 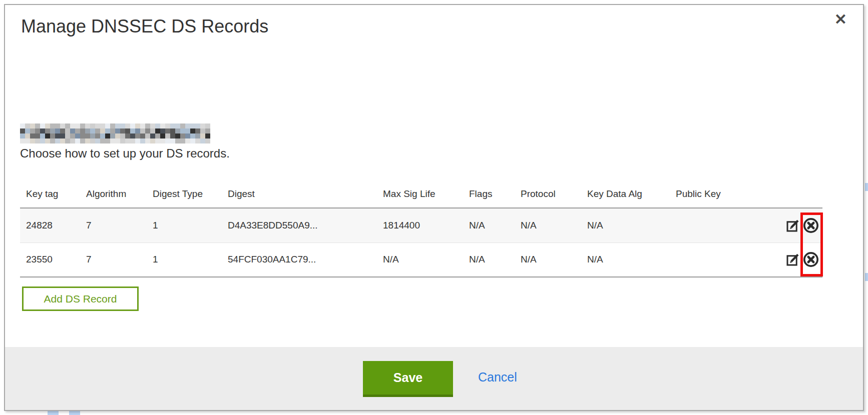 I want to click on dialog-title: Manage DNSSEC DS Records, so click(x=145, y=26).